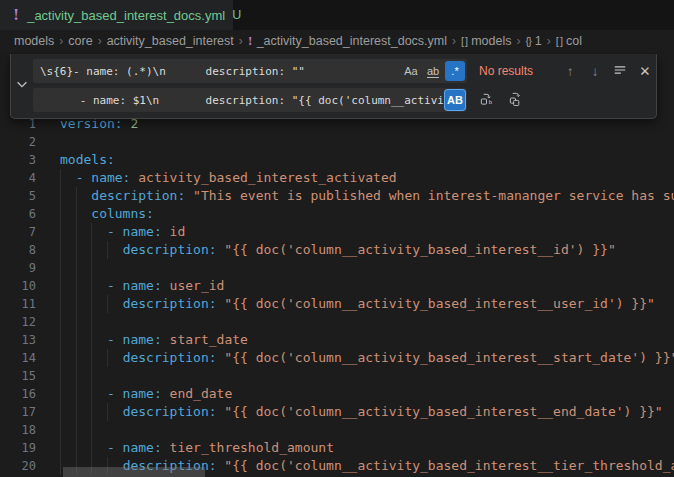 This screenshot has height=477, width=674. Describe the element at coordinates (367, 394) in the screenshot. I see `code-text: - name: end_date` at that location.